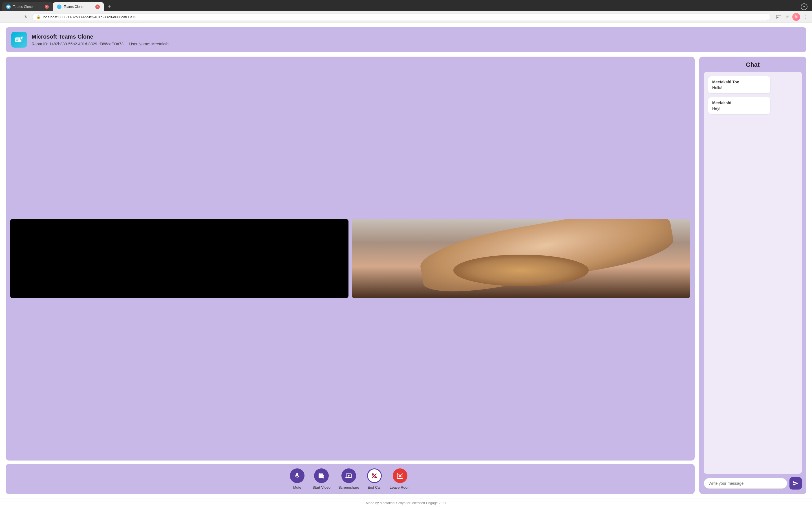 The width and height of the screenshot is (812, 507). What do you see at coordinates (400, 488) in the screenshot?
I see `leave-room-label: Leave Room` at bounding box center [400, 488].